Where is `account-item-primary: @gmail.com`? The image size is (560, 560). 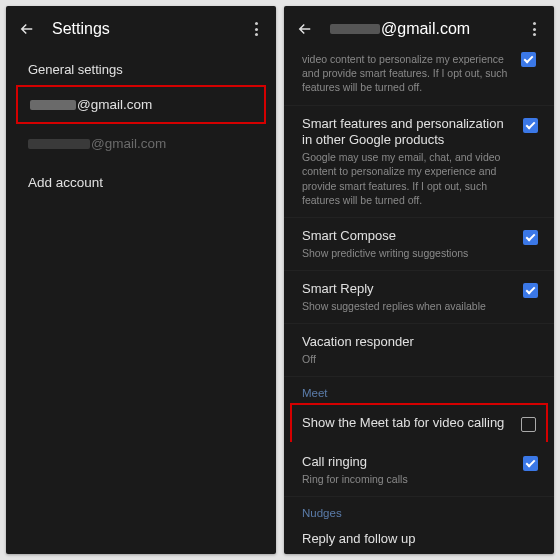
account-item-primary: @gmail.com is located at coordinates (141, 104).